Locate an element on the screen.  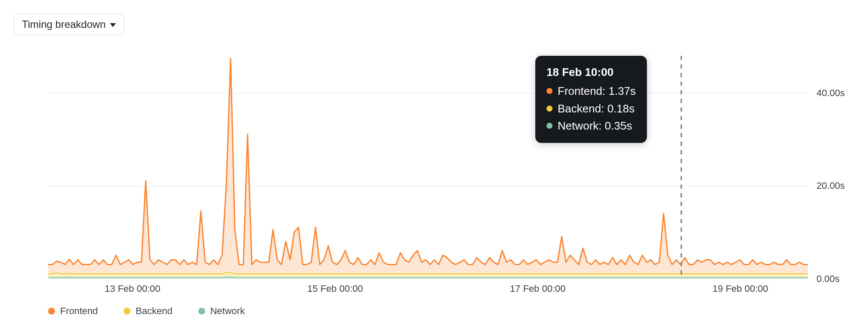
tooltip-frontend-label: Frontend: 1.37s is located at coordinates (597, 91).